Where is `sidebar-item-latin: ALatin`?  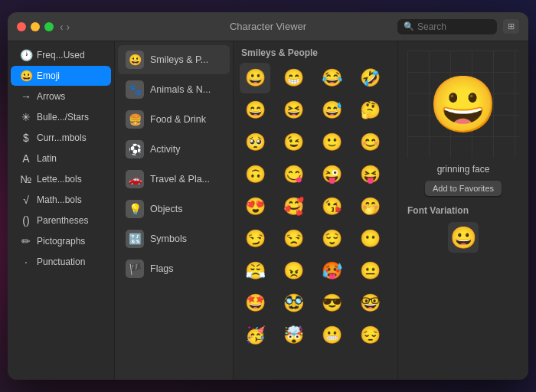
sidebar-item-latin: ALatin is located at coordinates (61, 158).